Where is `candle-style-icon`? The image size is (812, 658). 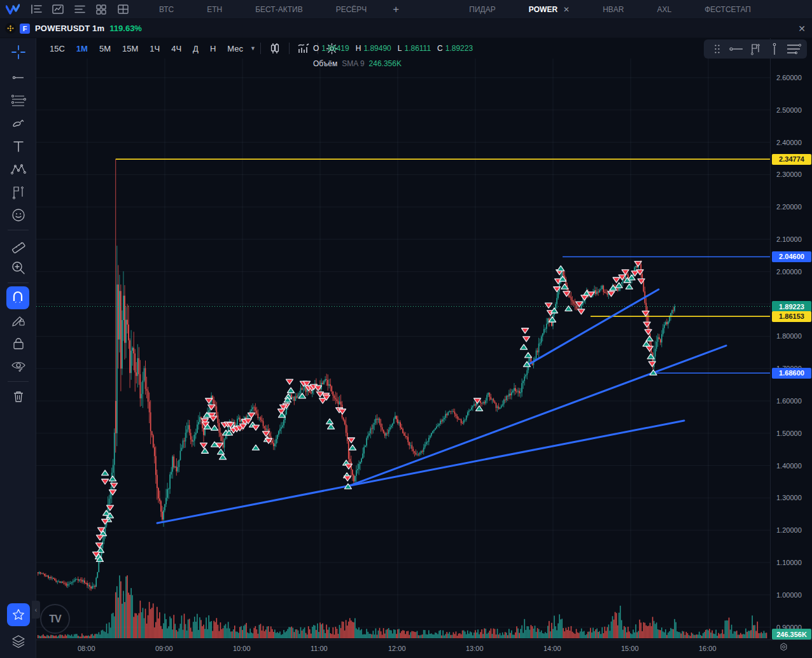 candle-style-icon is located at coordinates (275, 48).